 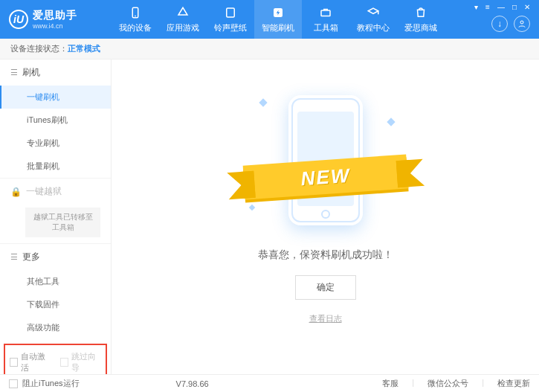 I want to click on logo-icon: iU, so click(x=19, y=19).